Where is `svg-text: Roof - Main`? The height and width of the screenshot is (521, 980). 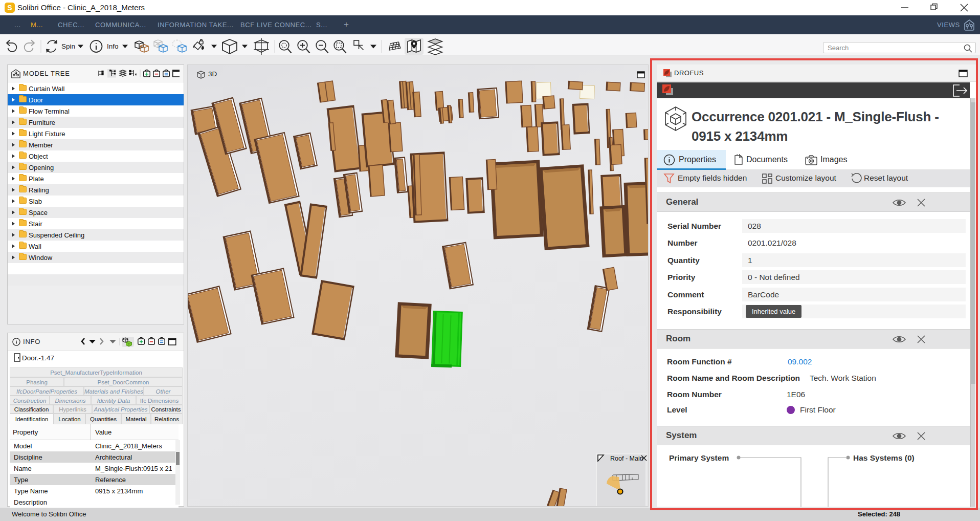
svg-text: Roof - Main is located at coordinates (627, 459).